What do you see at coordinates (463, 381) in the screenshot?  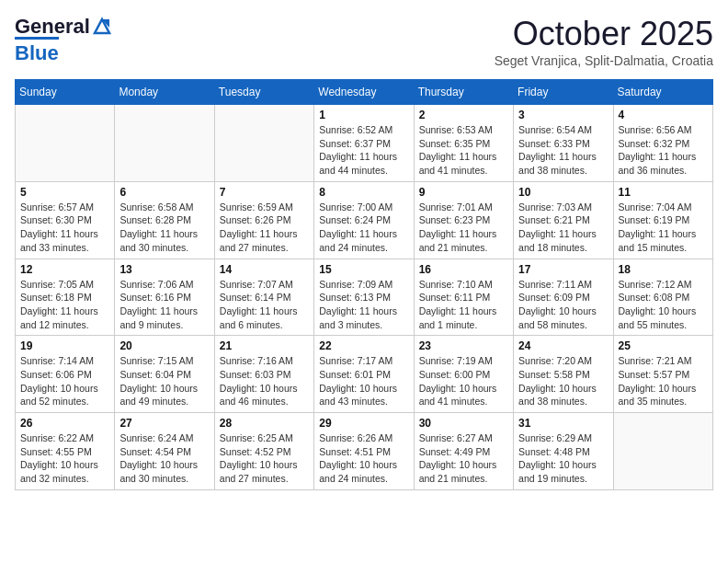 I see `day-info: Sunrise: 7:19 AM Sunset: 6:00 PM Dayligh…` at bounding box center [463, 381].